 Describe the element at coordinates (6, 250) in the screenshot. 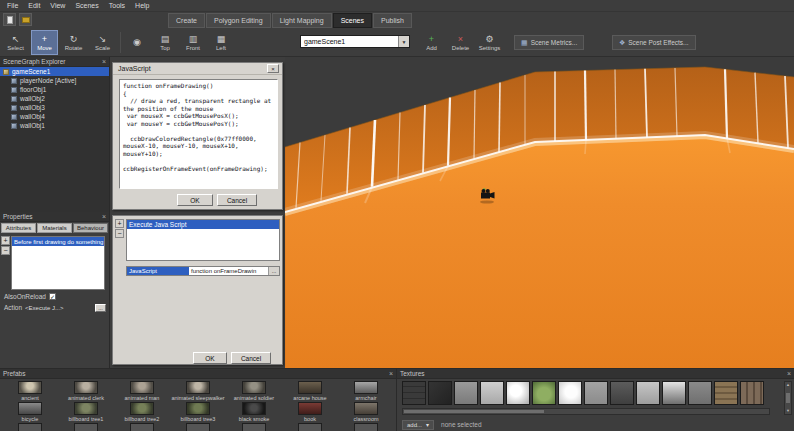

I see `remove-behavior-button: −` at that location.